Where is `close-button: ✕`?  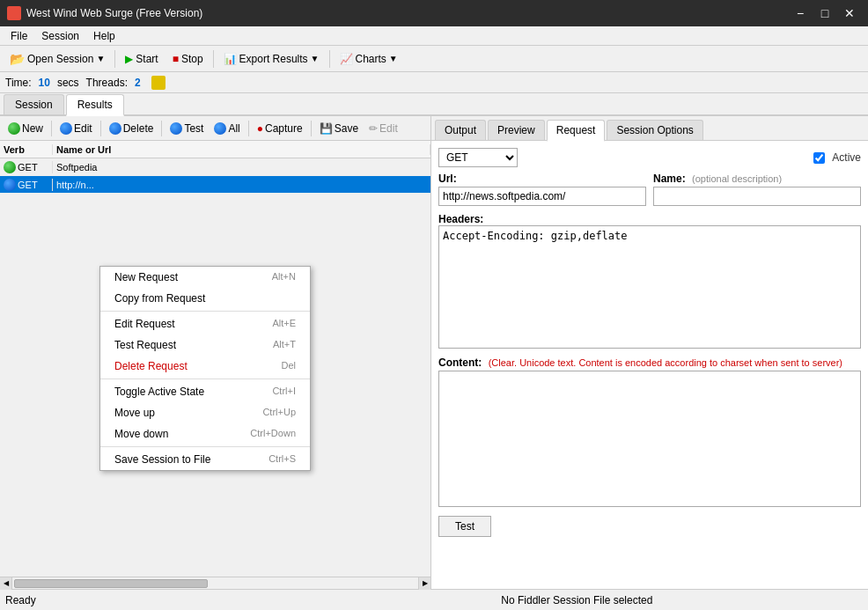
close-button: ✕ is located at coordinates (850, 13).